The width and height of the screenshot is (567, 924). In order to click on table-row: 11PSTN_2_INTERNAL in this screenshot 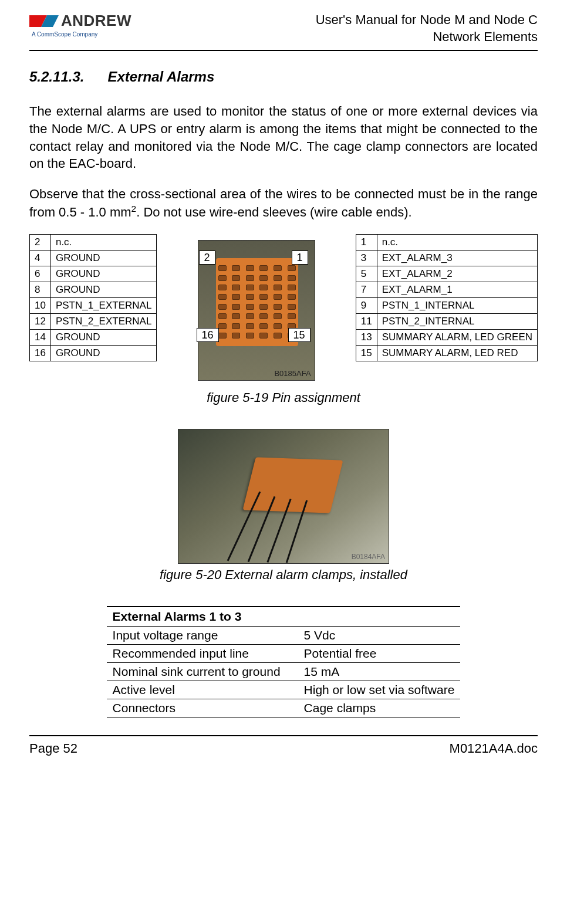, I will do `click(446, 321)`.